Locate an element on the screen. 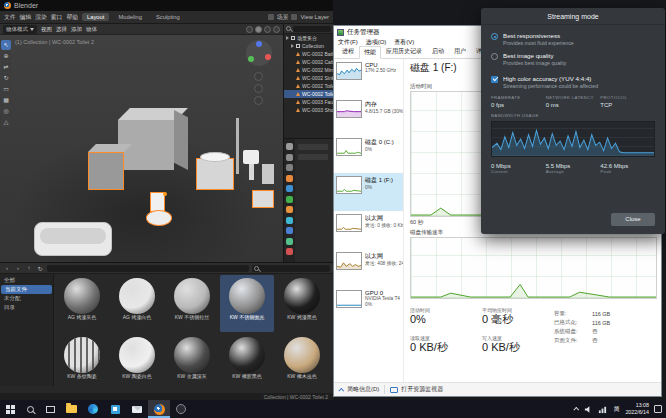 The width and height of the screenshot is (666, 418). network-icon is located at coordinates (602, 410).